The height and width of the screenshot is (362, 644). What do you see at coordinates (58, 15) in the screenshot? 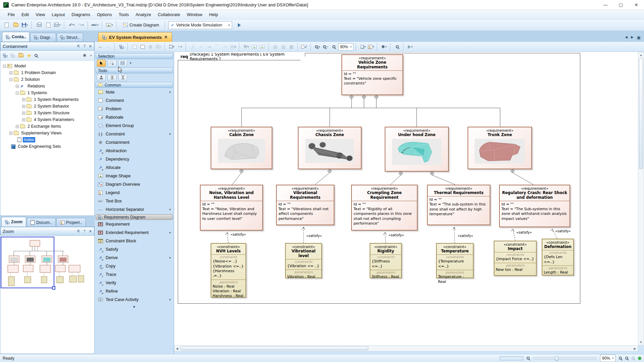
I see `menu-layout: Layout` at bounding box center [58, 15].